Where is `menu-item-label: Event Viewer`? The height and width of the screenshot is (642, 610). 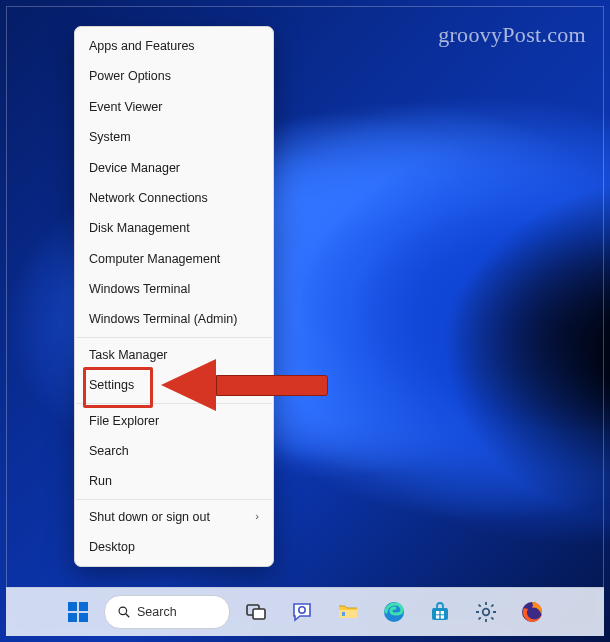
menu-item-label: Event Viewer is located at coordinates (126, 107).